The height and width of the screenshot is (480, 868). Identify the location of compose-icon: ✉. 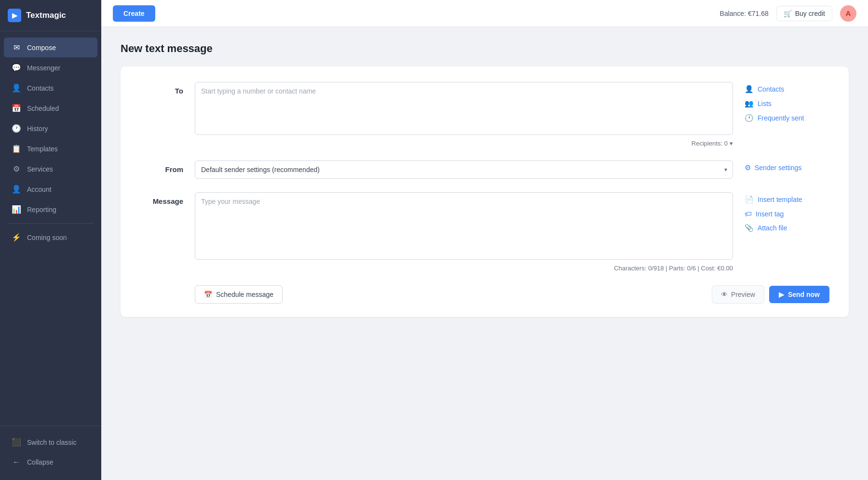
(16, 47).